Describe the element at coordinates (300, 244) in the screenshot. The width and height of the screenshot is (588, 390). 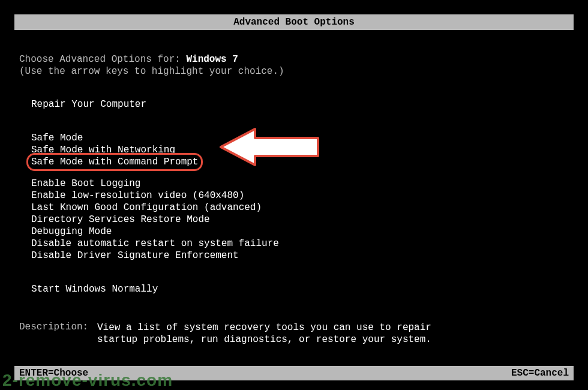
I see `option-disable-auto-restart: Disable automatic restart on system fail…` at that location.